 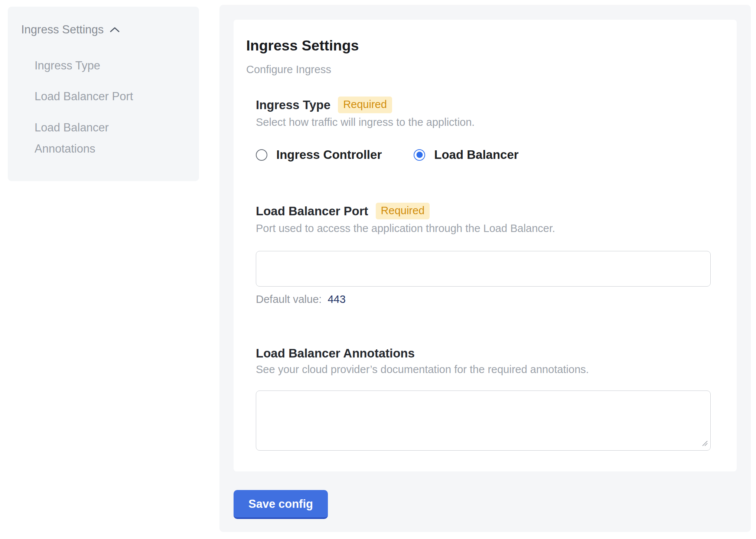 I want to click on radio-option-load-balancer: Load Balancer, so click(x=466, y=155).